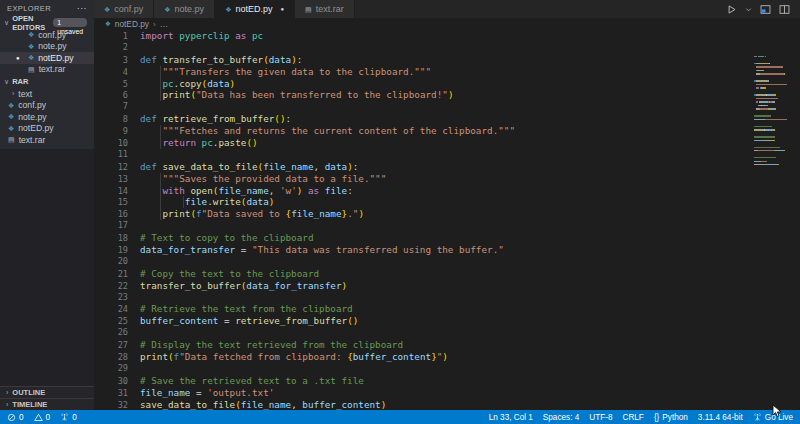  What do you see at coordinates (111, 394) in the screenshot?
I see `line-number: 31` at bounding box center [111, 394].